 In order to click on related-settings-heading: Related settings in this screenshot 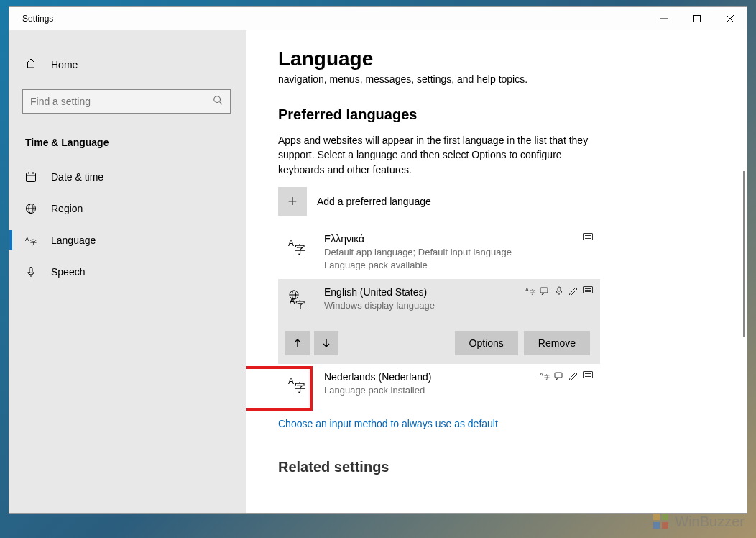, I will do `click(498, 468)`.